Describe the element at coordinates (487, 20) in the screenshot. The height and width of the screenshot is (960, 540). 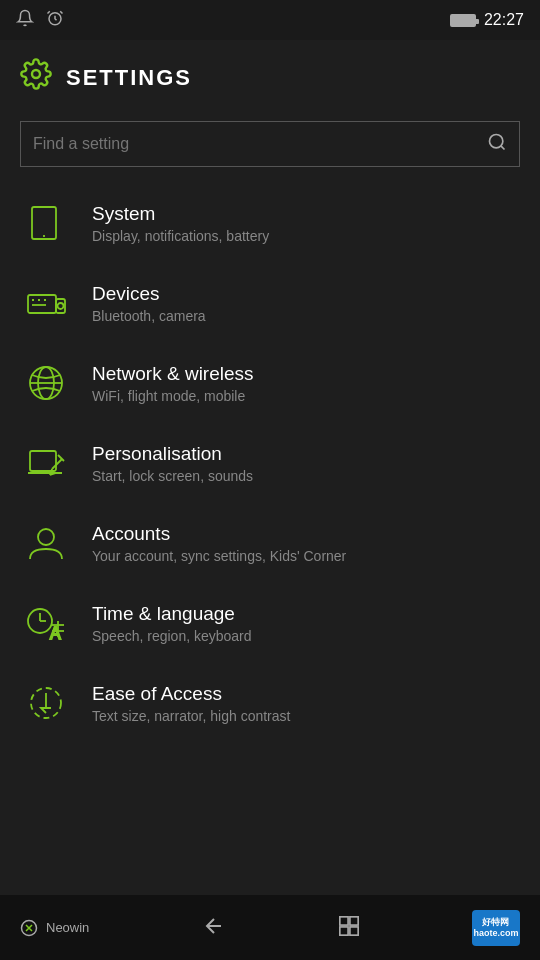
I see `status-right: 22:27` at that location.